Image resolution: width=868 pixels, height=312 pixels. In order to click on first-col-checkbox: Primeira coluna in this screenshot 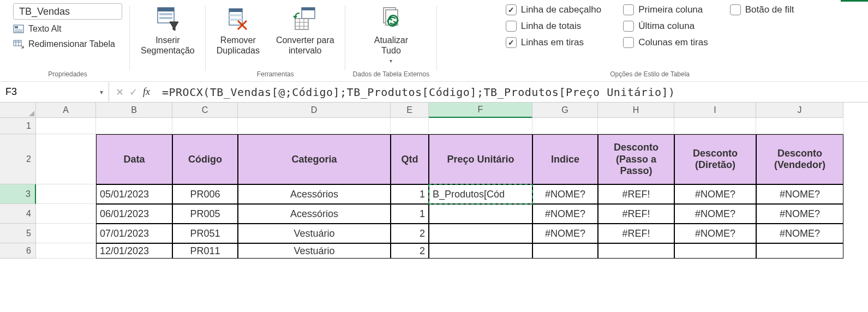, I will do `click(666, 10)`.